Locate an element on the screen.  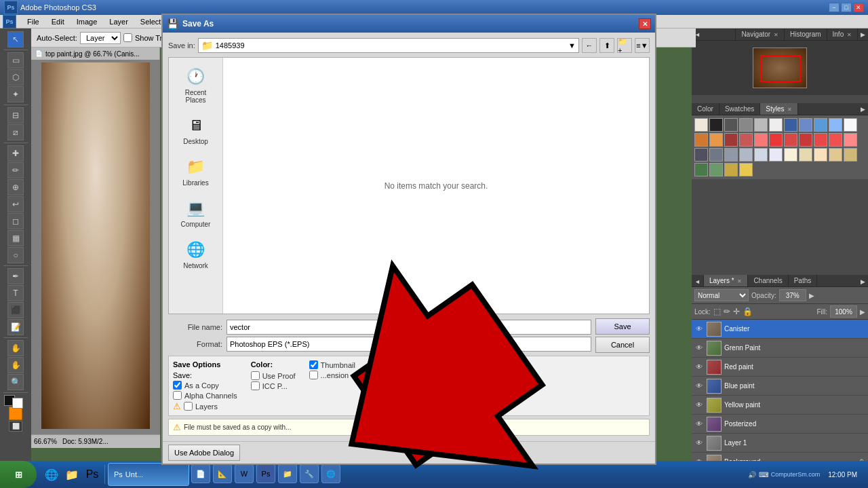
lock-position-btn: ✛ is located at coordinates (736, 312).